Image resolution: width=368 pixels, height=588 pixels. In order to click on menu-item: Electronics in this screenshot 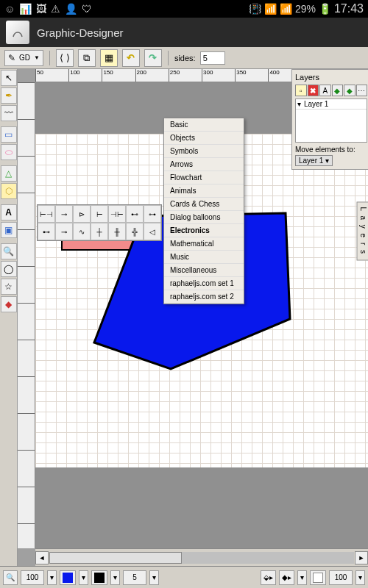, I will do `click(204, 231)`.